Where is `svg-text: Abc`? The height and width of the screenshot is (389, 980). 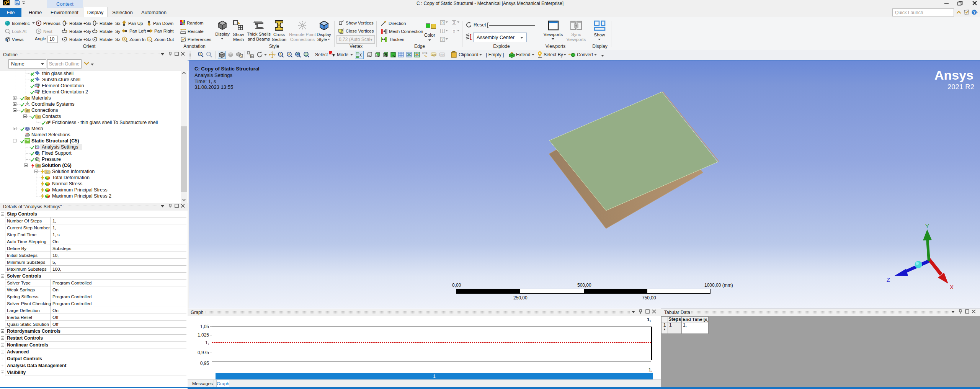 svg-text: Abc is located at coordinates (443, 54).